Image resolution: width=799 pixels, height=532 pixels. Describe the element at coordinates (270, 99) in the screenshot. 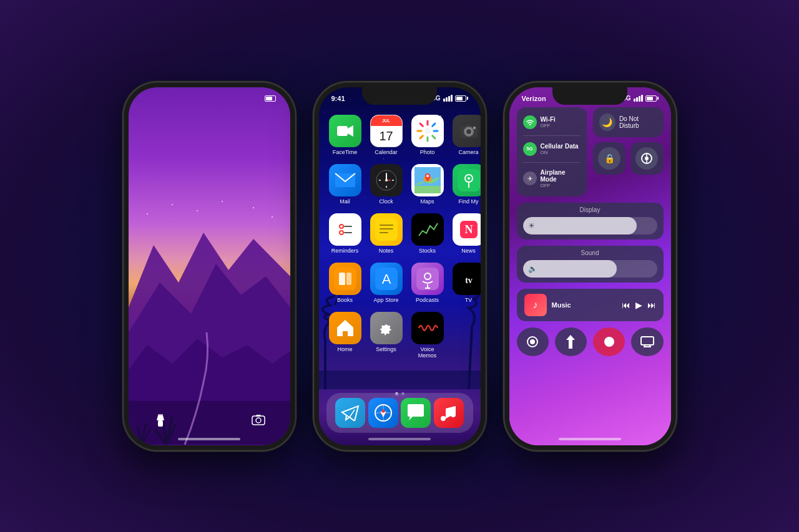

I see `battery-fill` at that location.